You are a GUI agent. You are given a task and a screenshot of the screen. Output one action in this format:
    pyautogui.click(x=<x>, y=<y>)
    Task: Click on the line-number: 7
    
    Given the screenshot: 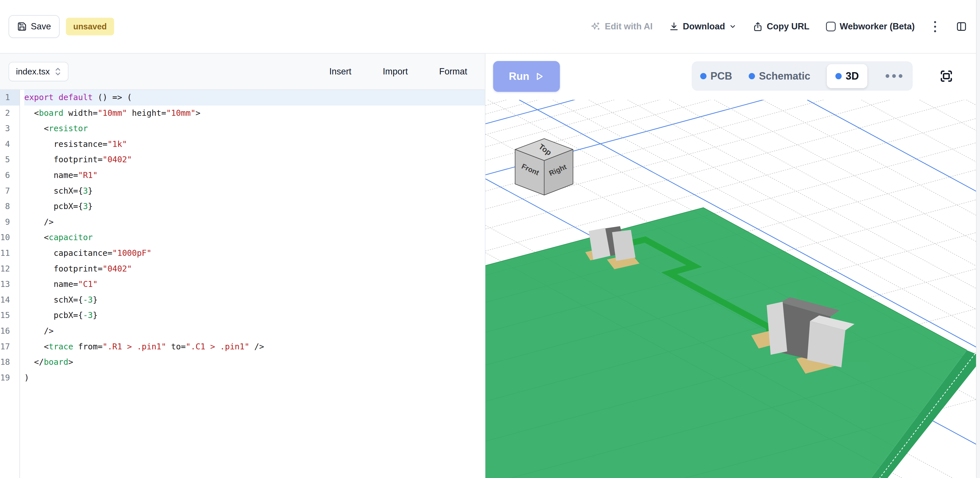 What is the action you would take?
    pyautogui.click(x=10, y=191)
    